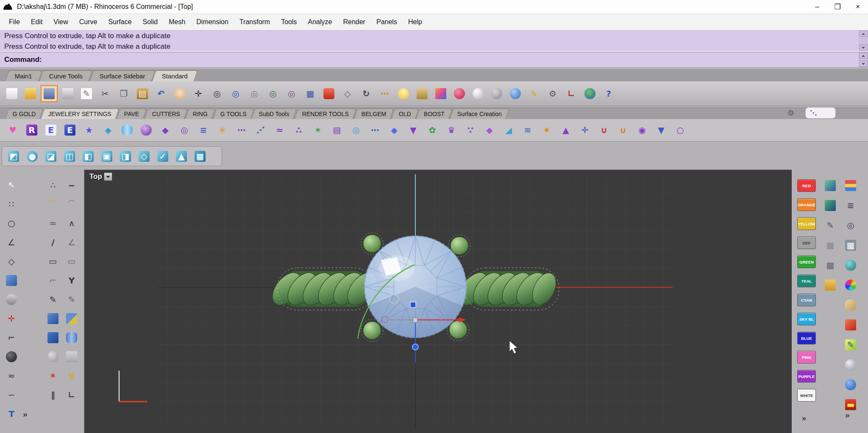 The image size is (868, 433). Describe the element at coordinates (422, 94) in the screenshot. I see `lock-button` at that location.